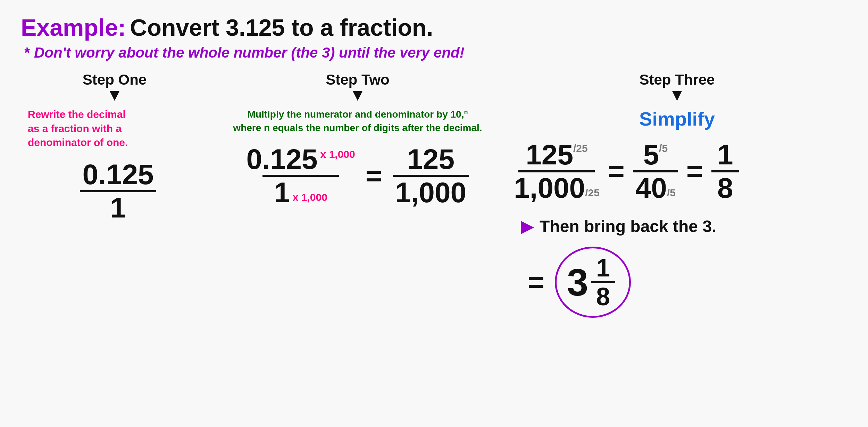 This screenshot has height=427, width=868. Describe the element at coordinates (115, 95) in the screenshot. I see `step-one-arrow: ▼` at that location.